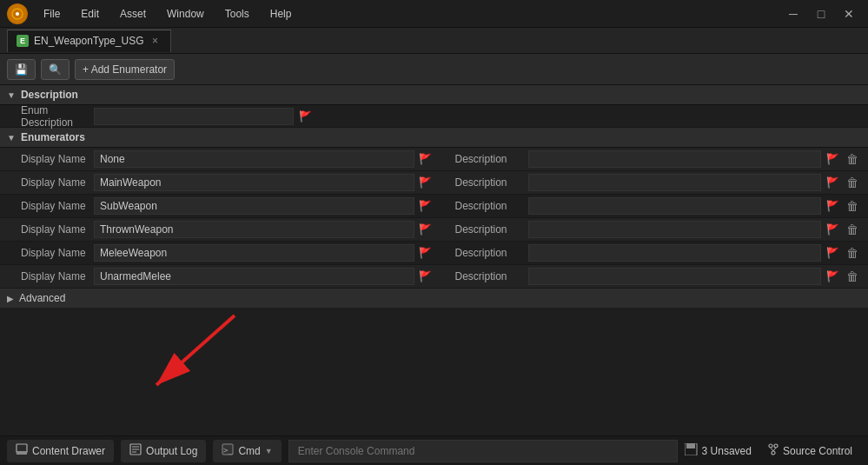 This screenshot has width=868, height=465. Describe the element at coordinates (50, 116) in the screenshot. I see `enum-description-label: Enum Description` at that location.